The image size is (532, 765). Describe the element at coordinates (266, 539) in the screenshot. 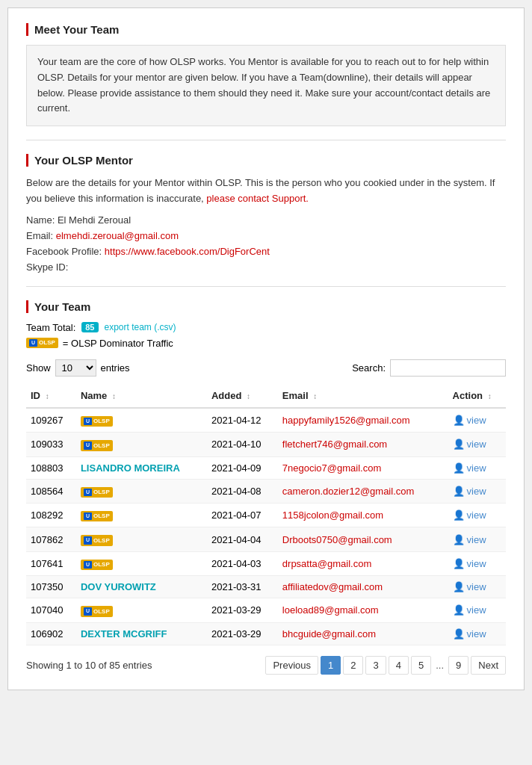

I see `table-row: 107862UOLSP2021-04-04Drboots0750@gmail.c…` at that location.